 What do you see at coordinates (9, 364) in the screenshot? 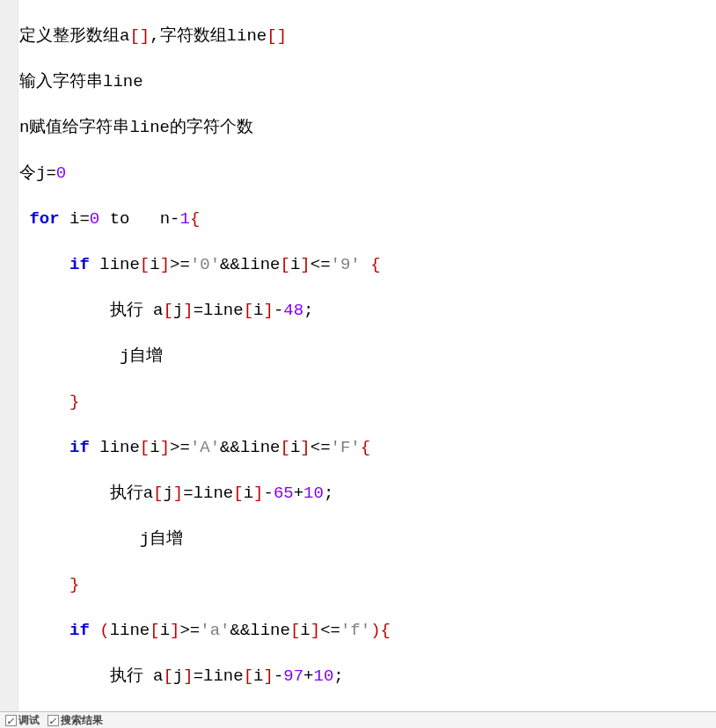
I see `editor-gutter` at bounding box center [9, 364].